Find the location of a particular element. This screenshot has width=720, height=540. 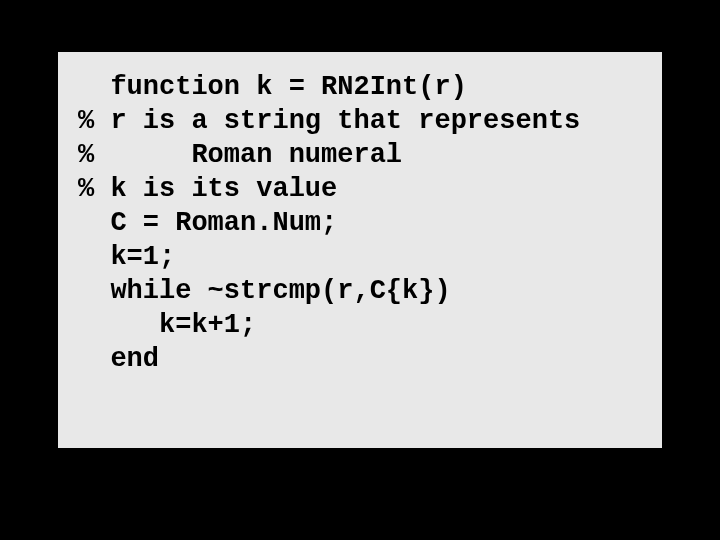

code-line: % r is a string that represents is located at coordinates (360, 121).